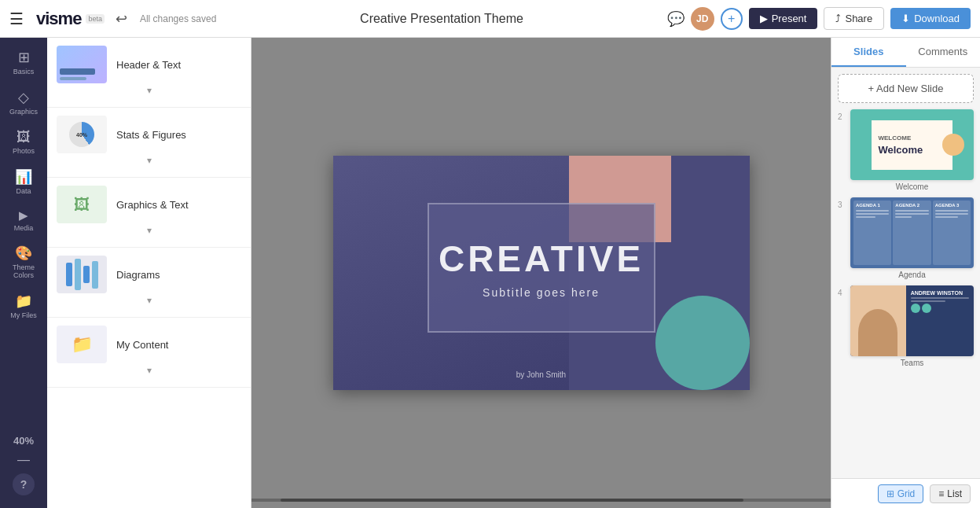 The image size is (980, 508). I want to click on present-button: ▶ Present, so click(784, 19).